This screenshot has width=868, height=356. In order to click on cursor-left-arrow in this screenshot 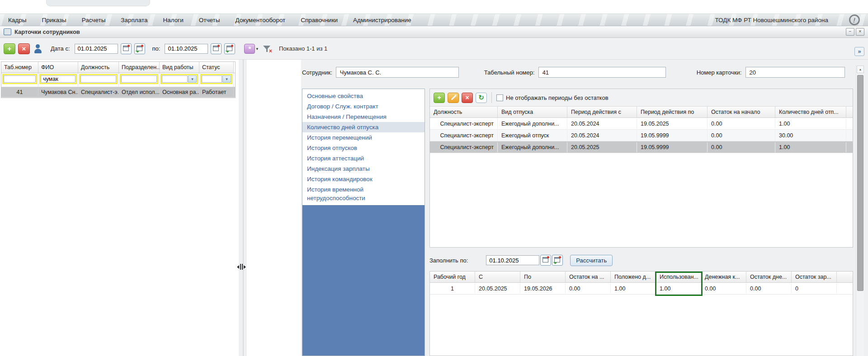, I will do `click(238, 267)`.